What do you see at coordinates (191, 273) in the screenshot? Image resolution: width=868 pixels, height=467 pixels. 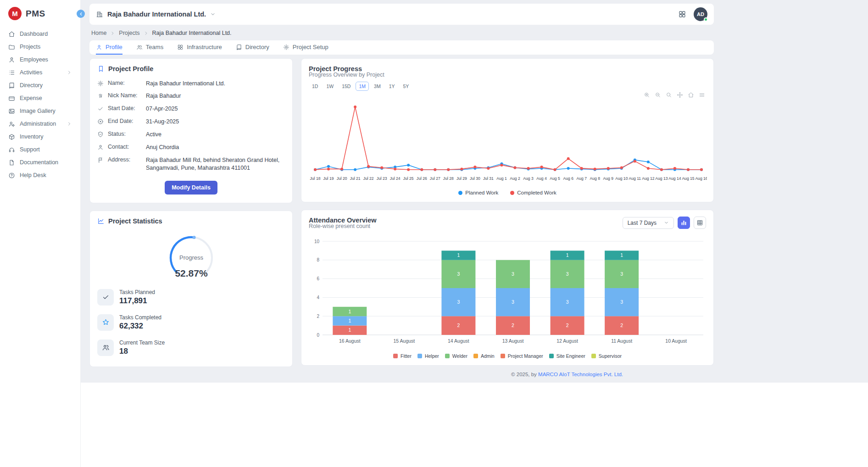 I see `svg-text: 52.87%` at bounding box center [191, 273].